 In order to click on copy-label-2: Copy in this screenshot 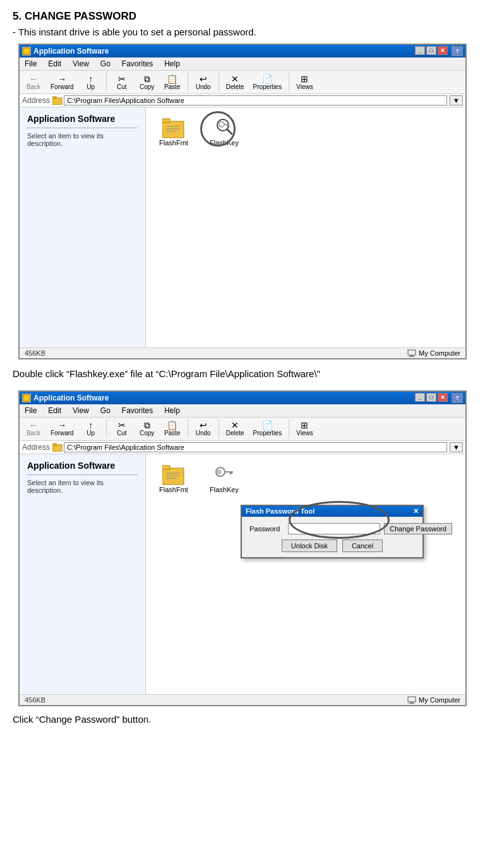, I will do `click(147, 433)`.